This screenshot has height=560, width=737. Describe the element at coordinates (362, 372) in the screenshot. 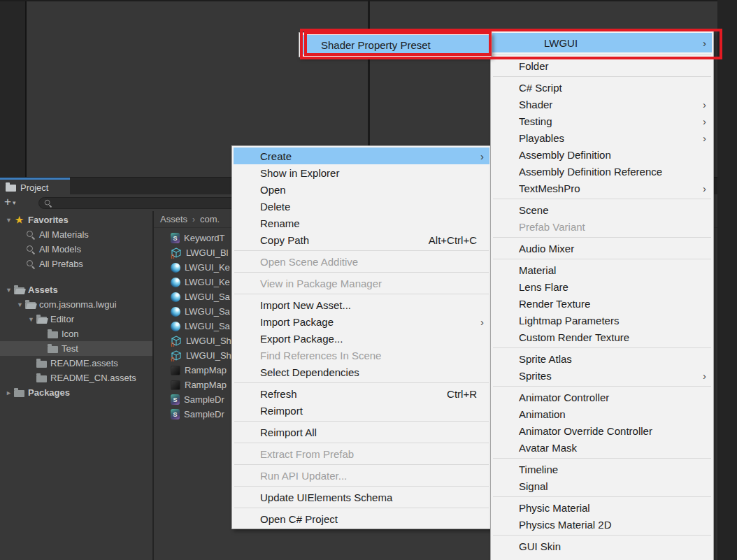

I see `menu-item-select-dependencies: Select Dependencies` at that location.